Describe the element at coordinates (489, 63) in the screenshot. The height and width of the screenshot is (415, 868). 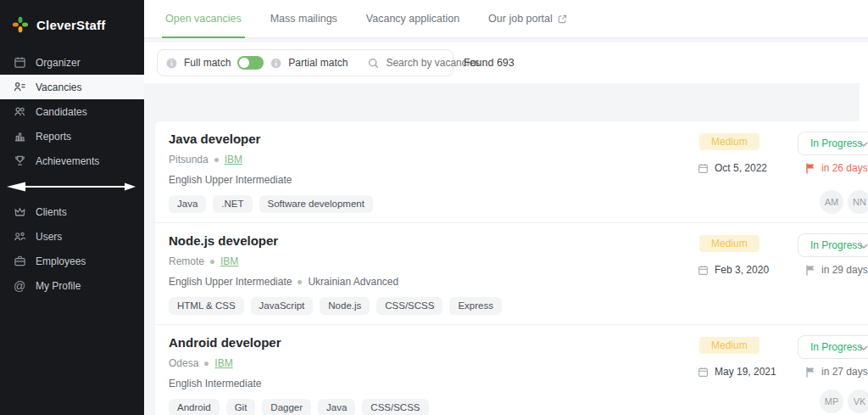
I see `found-count: Found 693` at that location.